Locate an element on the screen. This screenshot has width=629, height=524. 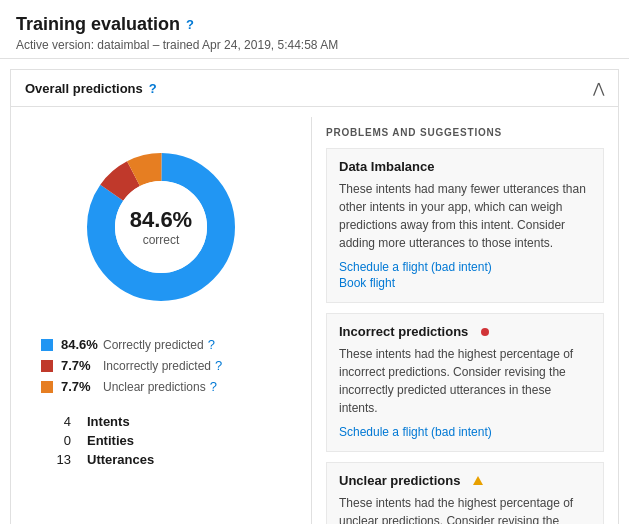
legend: 84.6% Correctly predicted ? 7.7% Incorre… is located at coordinates (161, 368).